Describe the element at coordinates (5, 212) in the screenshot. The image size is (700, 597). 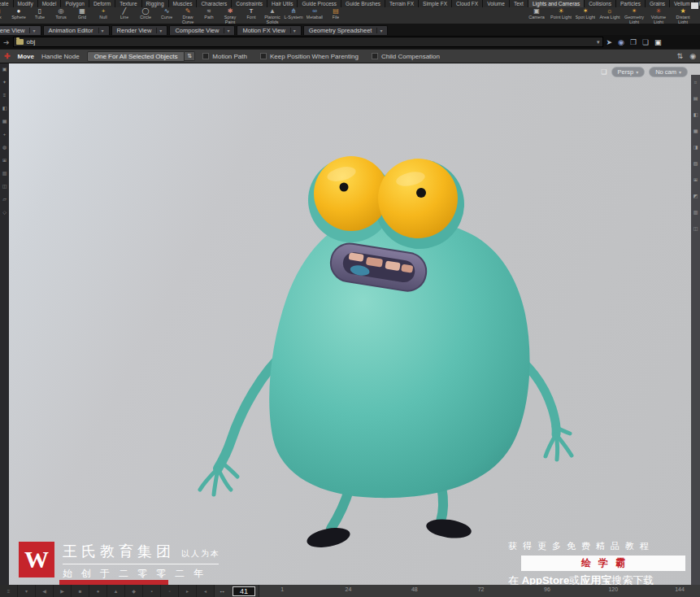
I see `viewport-tool-icon: ◇` at that location.